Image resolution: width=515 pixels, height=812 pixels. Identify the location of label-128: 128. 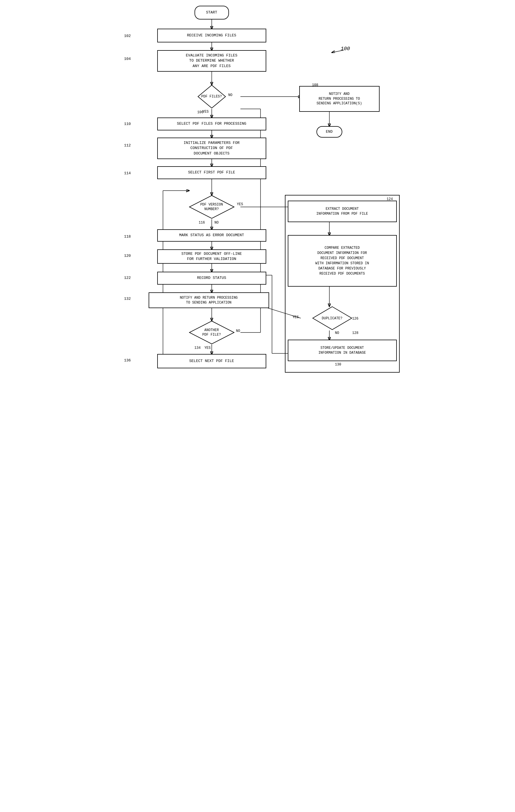
(356, 333).